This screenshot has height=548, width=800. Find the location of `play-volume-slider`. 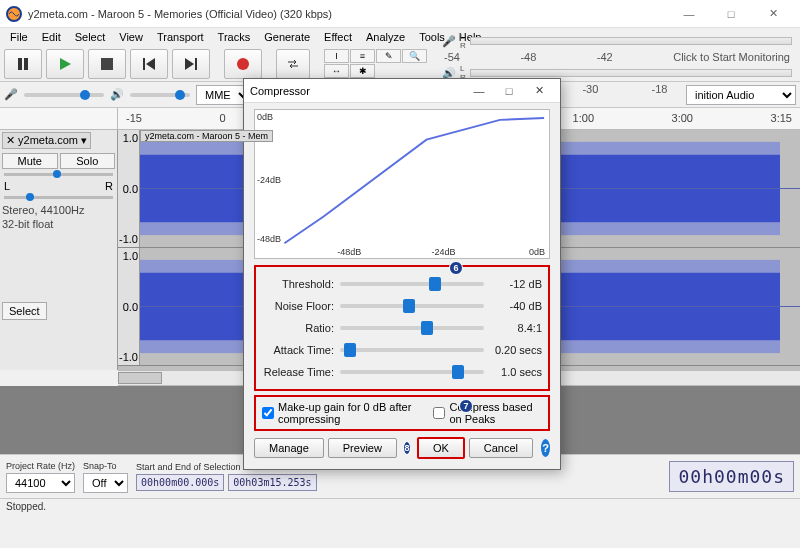

play-volume-slider is located at coordinates (160, 95).